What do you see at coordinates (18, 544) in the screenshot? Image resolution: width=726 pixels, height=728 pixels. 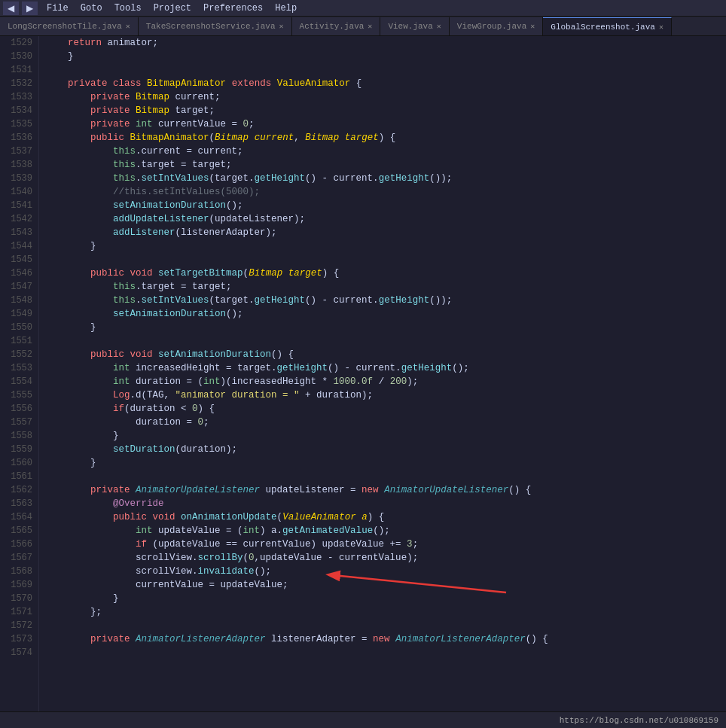 I see `line-number: 1566` at bounding box center [18, 544].